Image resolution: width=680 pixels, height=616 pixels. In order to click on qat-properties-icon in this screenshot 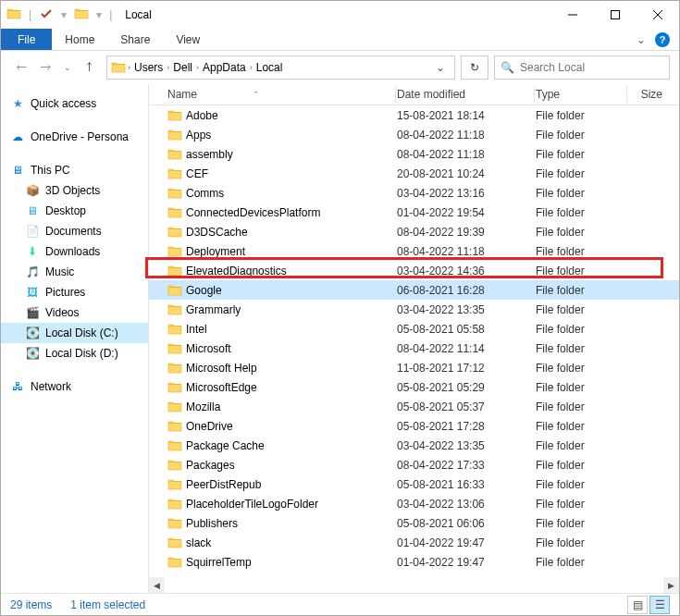, I will do `click(46, 15)`.